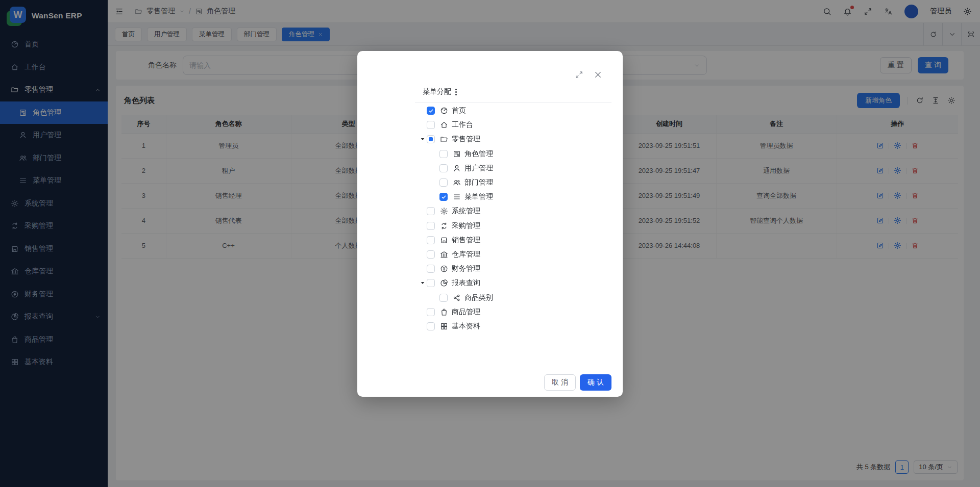 This screenshot has width=980, height=487. I want to click on sync-icon, so click(444, 226).